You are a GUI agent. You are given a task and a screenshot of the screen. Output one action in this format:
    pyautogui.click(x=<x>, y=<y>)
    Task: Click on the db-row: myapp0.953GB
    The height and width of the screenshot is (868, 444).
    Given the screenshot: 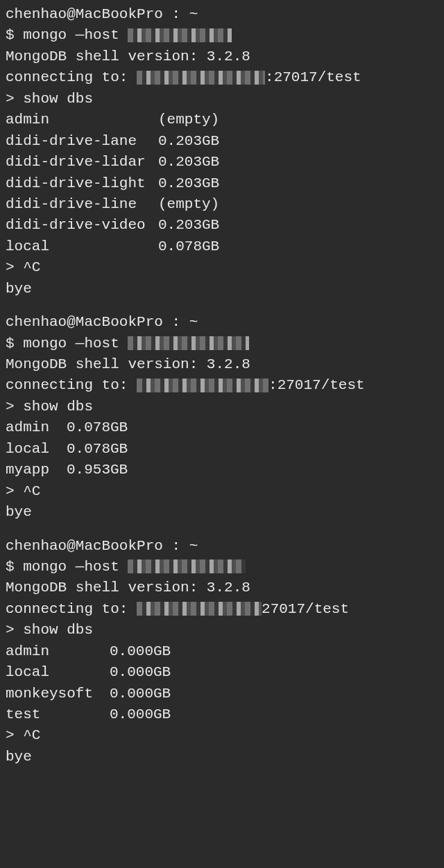 What is the action you would take?
    pyautogui.click(x=222, y=470)
    